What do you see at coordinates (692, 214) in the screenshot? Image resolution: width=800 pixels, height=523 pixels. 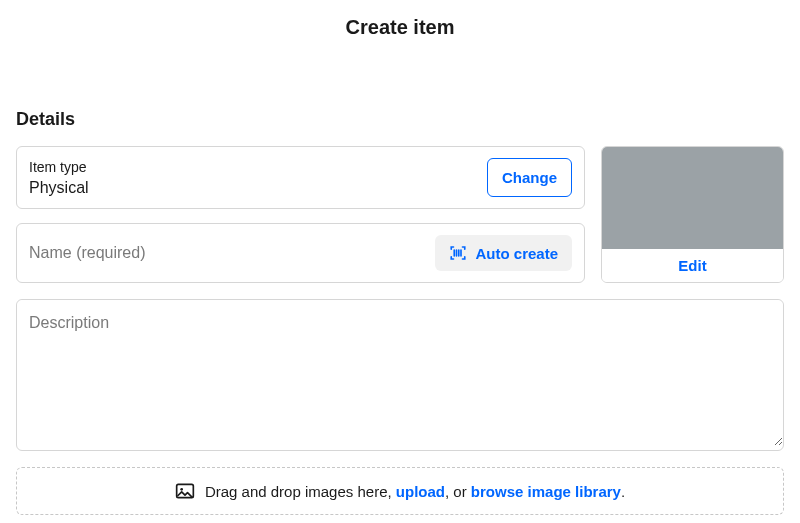 I see `image-card: Edit` at bounding box center [692, 214].